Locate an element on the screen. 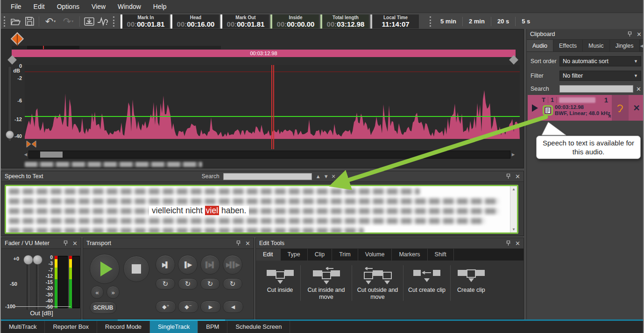  open-file-icon is located at coordinates (15, 22).